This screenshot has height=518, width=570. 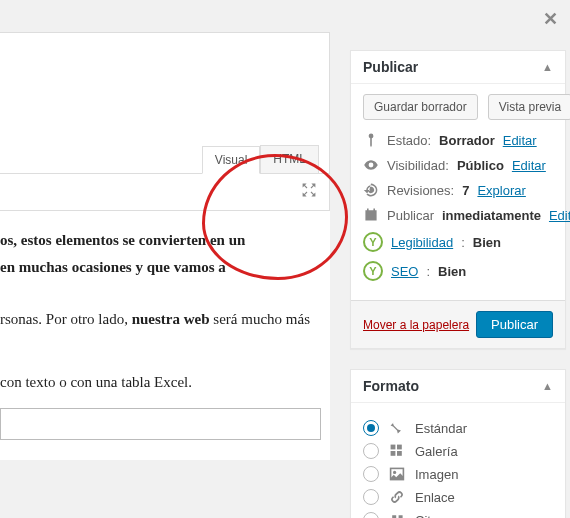 What do you see at coordinates (458, 444) in the screenshot?
I see `format-panel: Formato ▲ Estándar Galería Imagen` at bounding box center [458, 444].